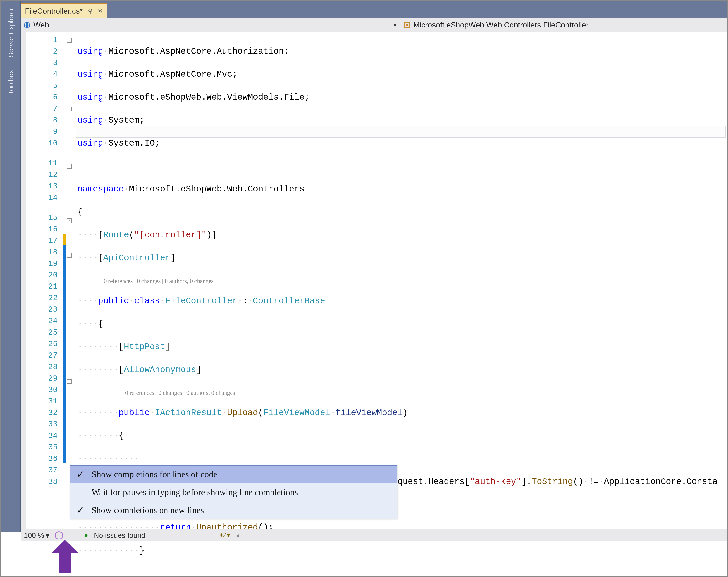 This screenshot has width=728, height=577. I want to click on line-number: 34, so click(42, 436).